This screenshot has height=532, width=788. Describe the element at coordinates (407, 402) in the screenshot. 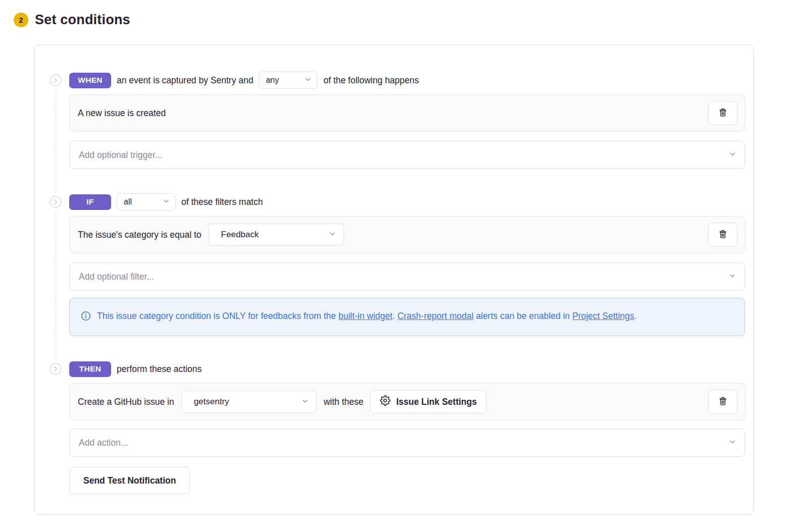

I see `action-rule-row: Create a GitHub issue in getsentry with …` at that location.